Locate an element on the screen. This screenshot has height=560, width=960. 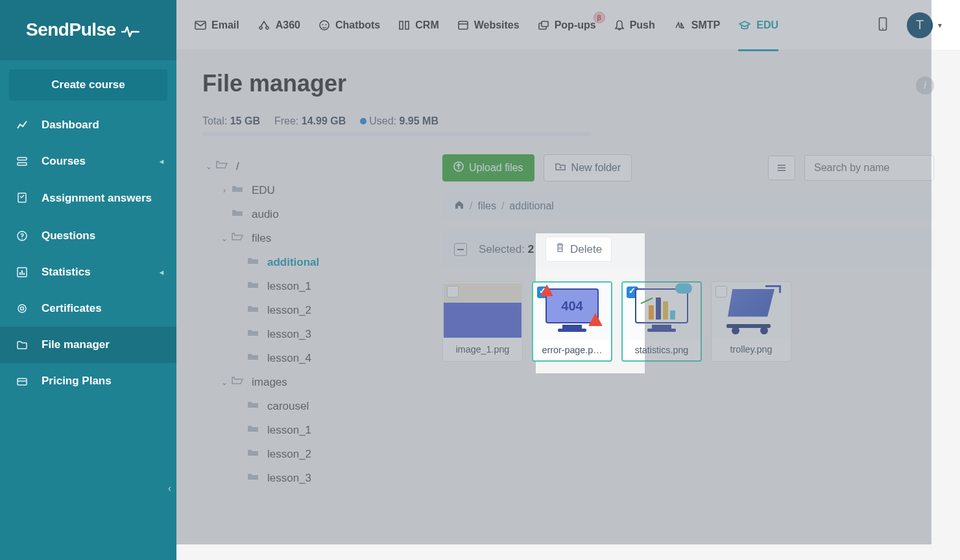
topnav-a360: A360 is located at coordinates (279, 25).